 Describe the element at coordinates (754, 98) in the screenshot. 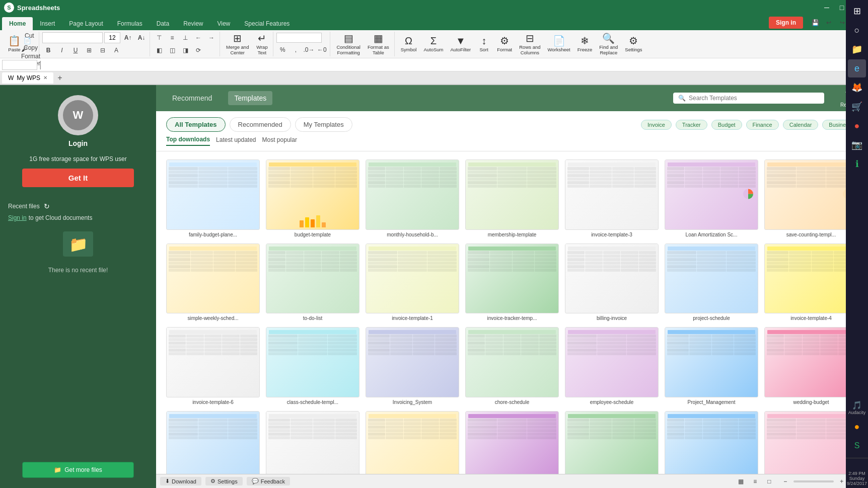

I see `search-input` at that location.